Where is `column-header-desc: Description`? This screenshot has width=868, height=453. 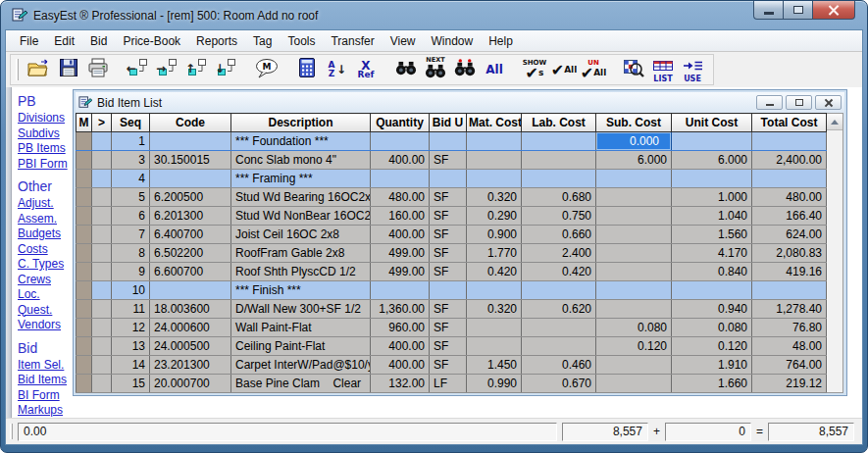 column-header-desc: Description is located at coordinates (301, 124).